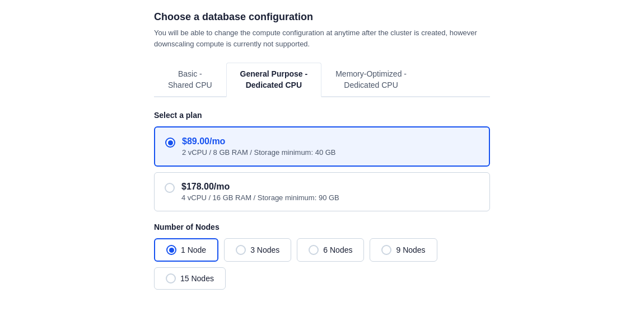 The width and height of the screenshot is (644, 312). I want to click on node-label-6: 6 Nodes, so click(338, 250).